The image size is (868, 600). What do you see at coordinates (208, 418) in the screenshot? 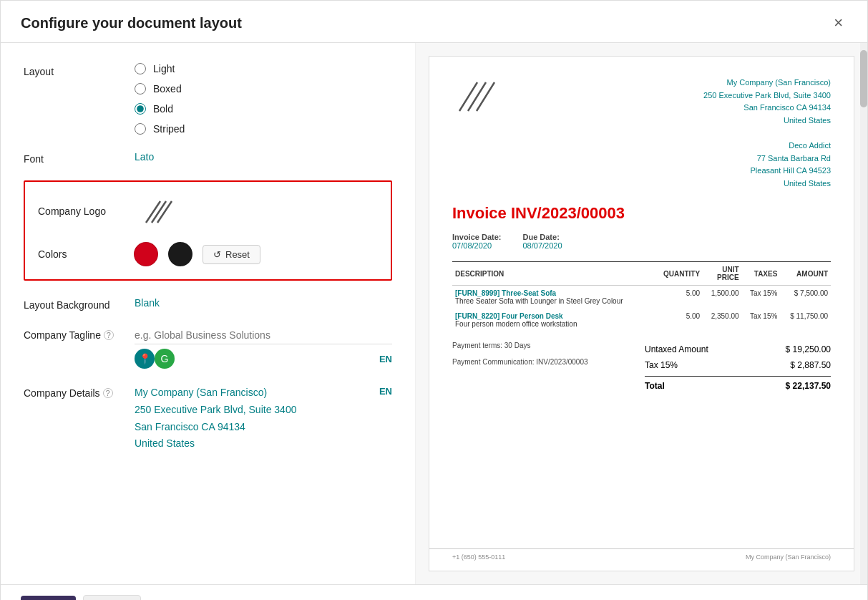
I see `company-details-row: Company Details ? My Company (San Franci…` at bounding box center [208, 418].